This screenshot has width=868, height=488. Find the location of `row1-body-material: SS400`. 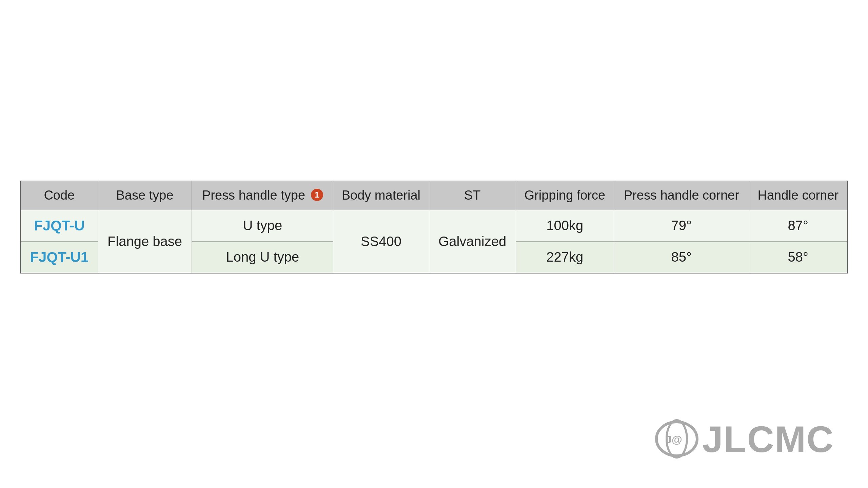

row1-body-material: SS400 is located at coordinates (381, 241).